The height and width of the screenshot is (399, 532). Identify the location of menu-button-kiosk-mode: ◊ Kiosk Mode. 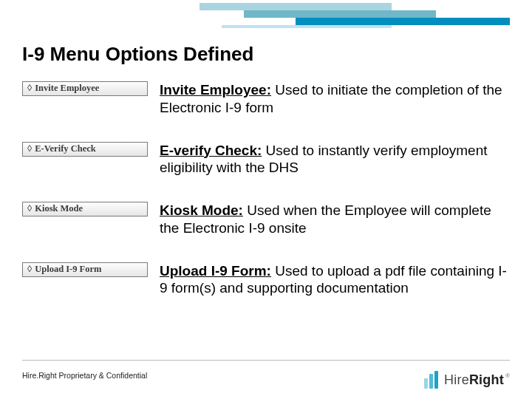
(85, 209).